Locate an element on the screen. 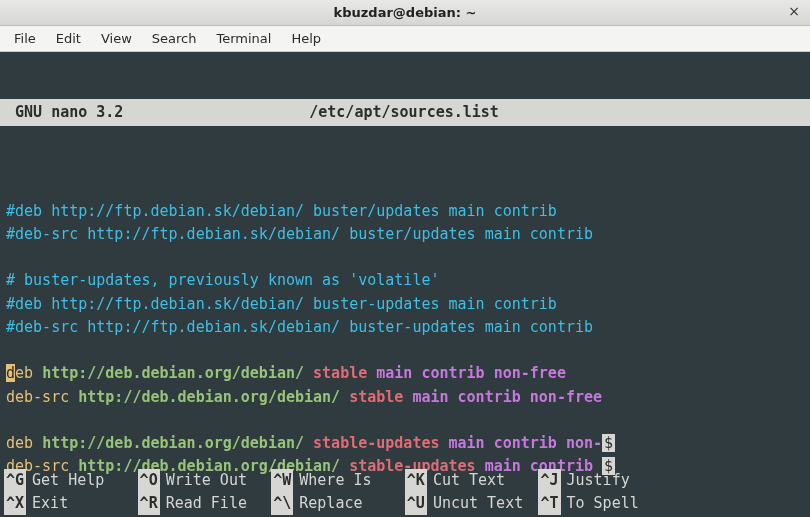 The height and width of the screenshot is (517, 810). menu-search: Search is located at coordinates (174, 38).